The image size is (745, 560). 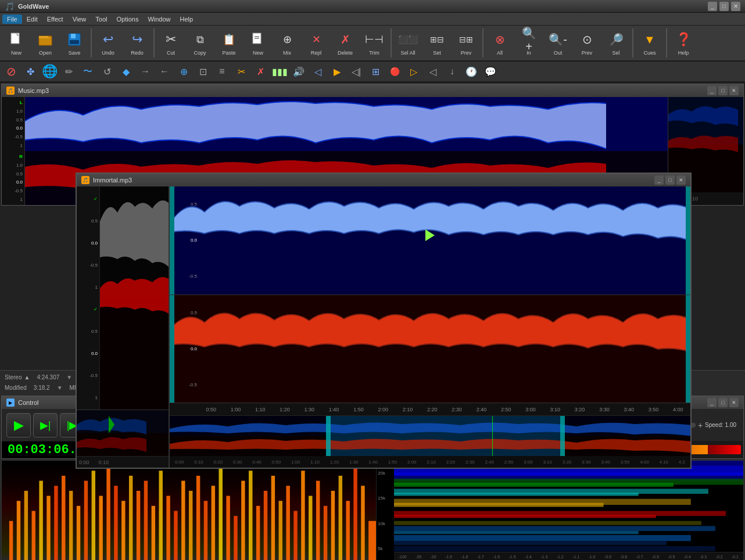 I want to click on timeline-inner: 0:50 1:00 1:10 1:20 1:30 1:40 1:50 2:00 …, so click(x=445, y=410).